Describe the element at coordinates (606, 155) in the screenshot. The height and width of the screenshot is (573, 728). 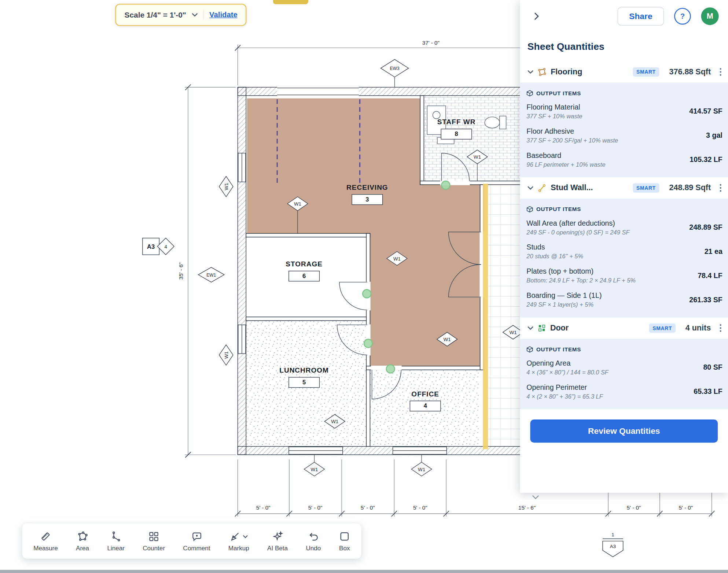
I see `output-item-name: Baseboard` at that location.